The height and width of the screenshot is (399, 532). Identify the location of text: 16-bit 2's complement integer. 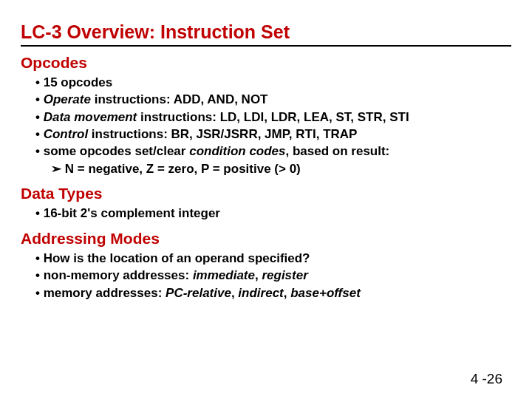
(132, 213).